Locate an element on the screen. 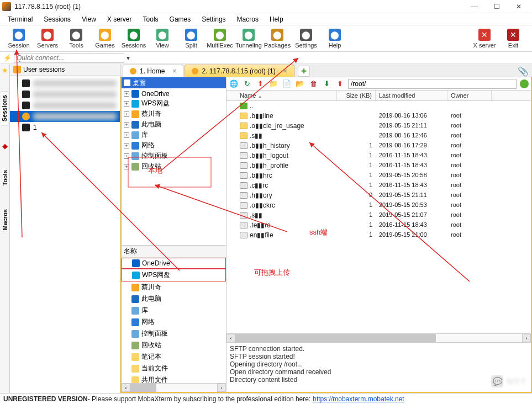 This screenshot has width=532, height=404. sidetab-macros: Macros is located at coordinates (5, 220).